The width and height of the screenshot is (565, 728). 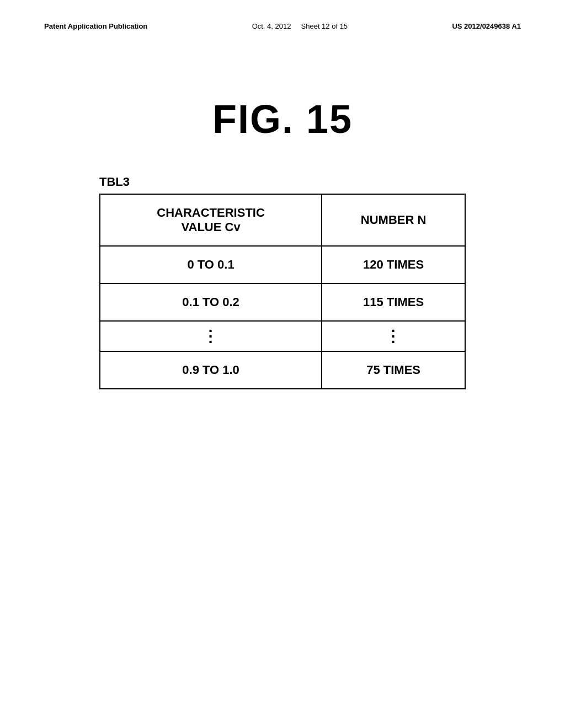 I want to click on cell-char-value-1: 0 TO 0.1, so click(x=211, y=265).